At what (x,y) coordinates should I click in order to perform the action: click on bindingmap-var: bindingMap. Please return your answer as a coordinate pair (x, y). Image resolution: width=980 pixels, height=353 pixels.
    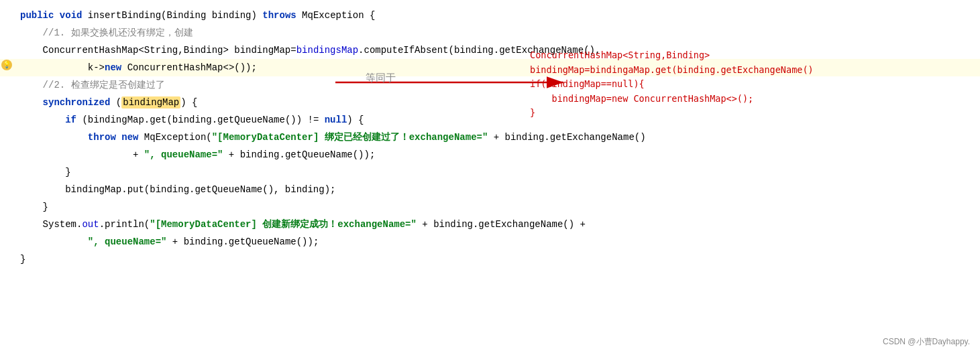
    Looking at the image, I should click on (151, 102).